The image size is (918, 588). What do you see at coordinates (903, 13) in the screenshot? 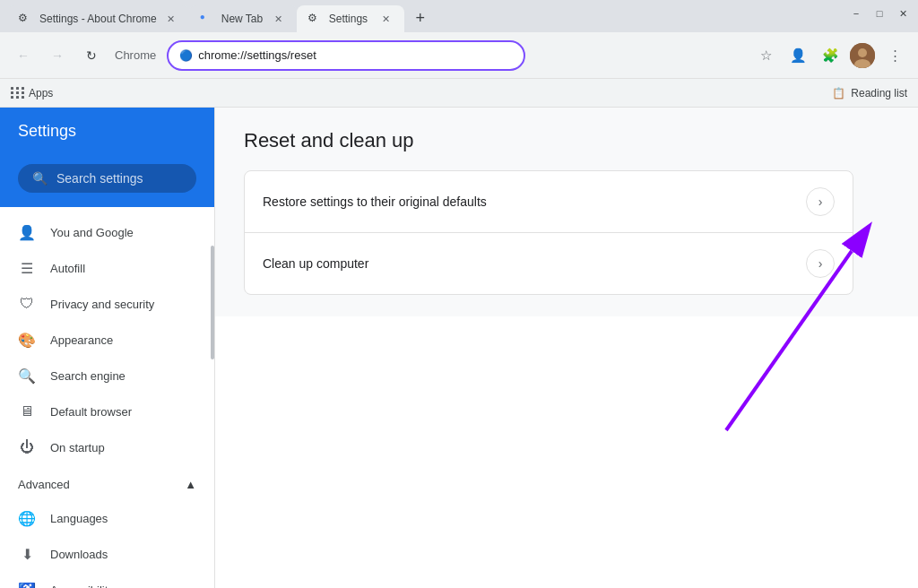
I see `close-button: ✕` at bounding box center [903, 13].